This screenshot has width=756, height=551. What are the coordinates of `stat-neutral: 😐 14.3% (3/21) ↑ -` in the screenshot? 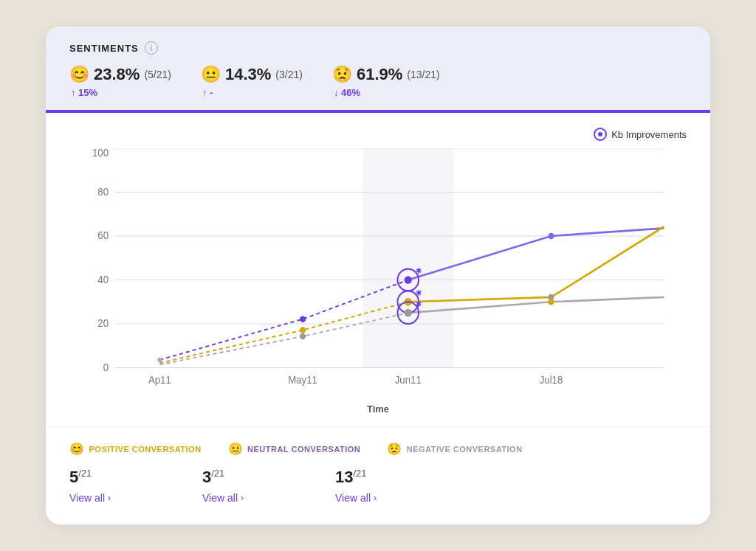 It's located at (252, 81).